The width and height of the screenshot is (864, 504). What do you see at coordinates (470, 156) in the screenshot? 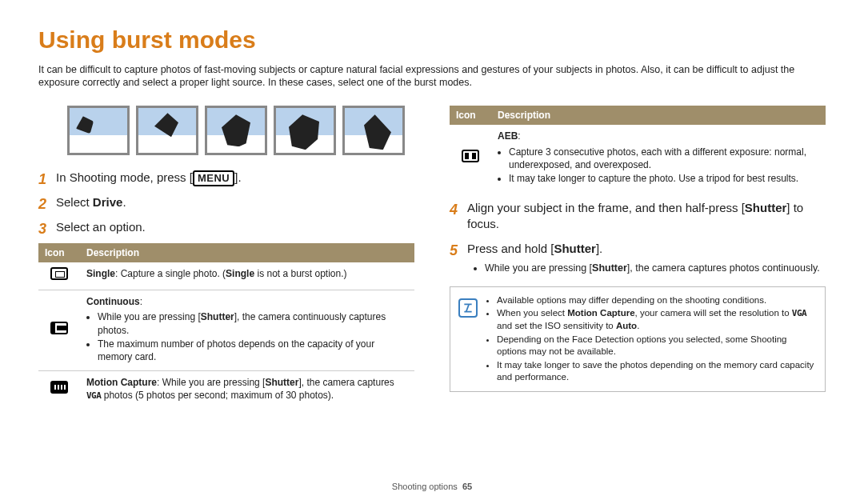
I see `aeb-mode-icon` at bounding box center [470, 156].